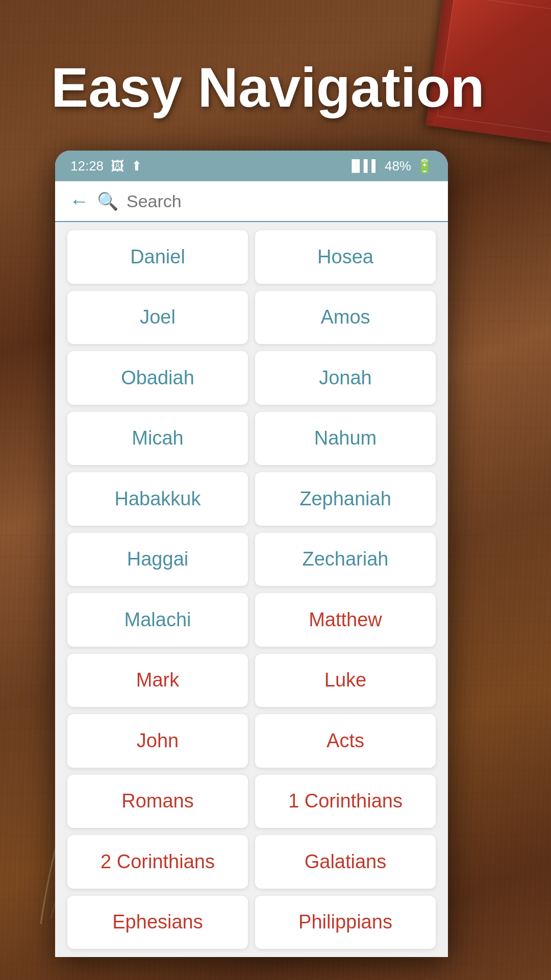 The image size is (551, 980). What do you see at coordinates (398, 166) in the screenshot?
I see `battery-level: 48%` at bounding box center [398, 166].